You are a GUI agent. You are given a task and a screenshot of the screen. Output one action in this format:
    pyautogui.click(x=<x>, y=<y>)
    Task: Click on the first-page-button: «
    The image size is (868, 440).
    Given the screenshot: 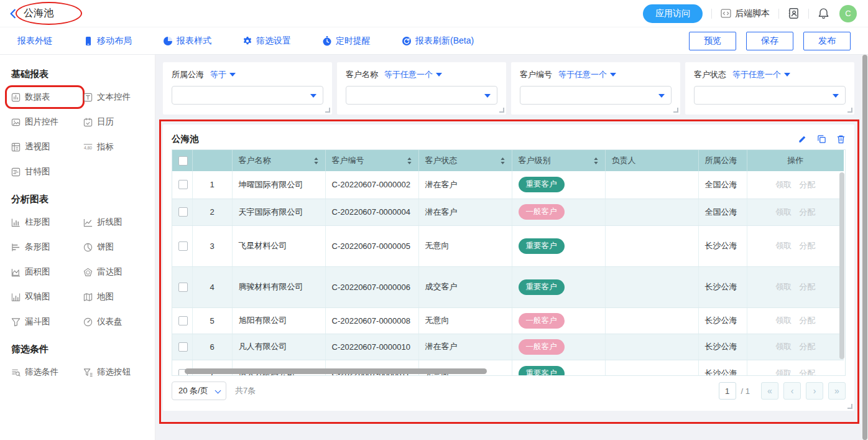 What is the action you would take?
    pyautogui.click(x=770, y=391)
    